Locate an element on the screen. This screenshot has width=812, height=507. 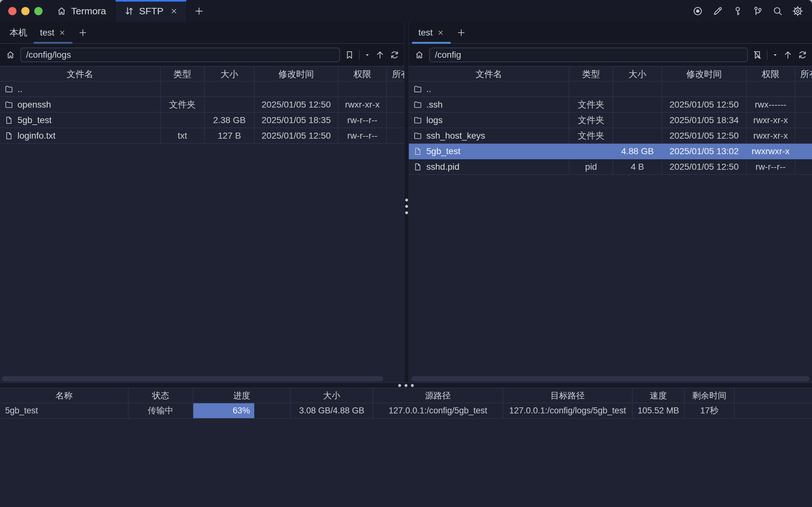
table-row: logs 文件夹 2025/01/05 18:34 rwxr-xr-x is located at coordinates (610, 120).